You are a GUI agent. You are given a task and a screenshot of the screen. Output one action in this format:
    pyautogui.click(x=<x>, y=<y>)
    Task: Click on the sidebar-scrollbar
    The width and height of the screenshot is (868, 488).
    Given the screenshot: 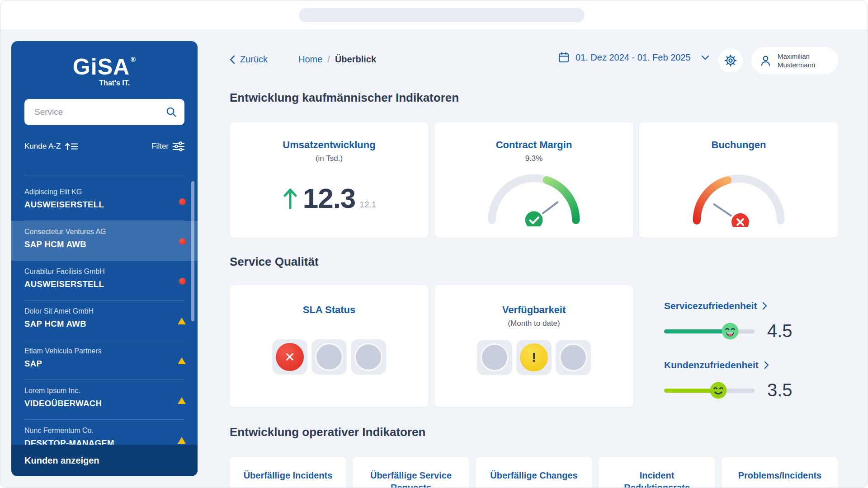 What is the action you would take?
    pyautogui.click(x=193, y=251)
    